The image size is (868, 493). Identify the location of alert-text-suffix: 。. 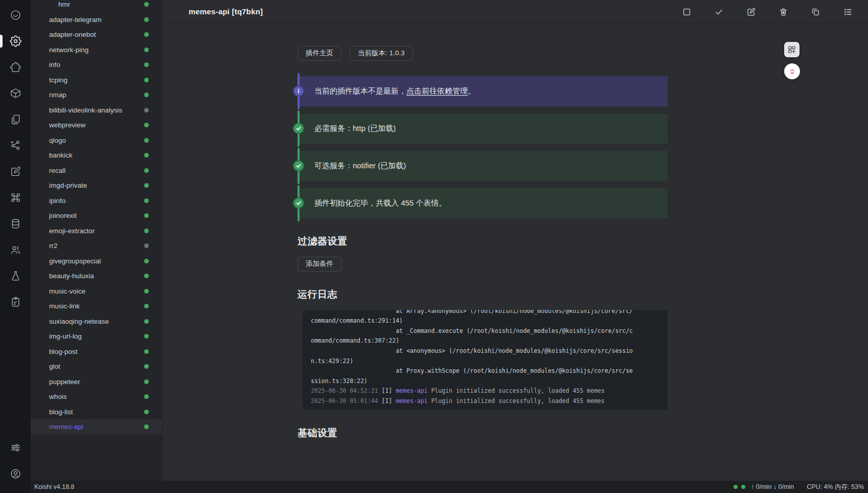
(471, 91).